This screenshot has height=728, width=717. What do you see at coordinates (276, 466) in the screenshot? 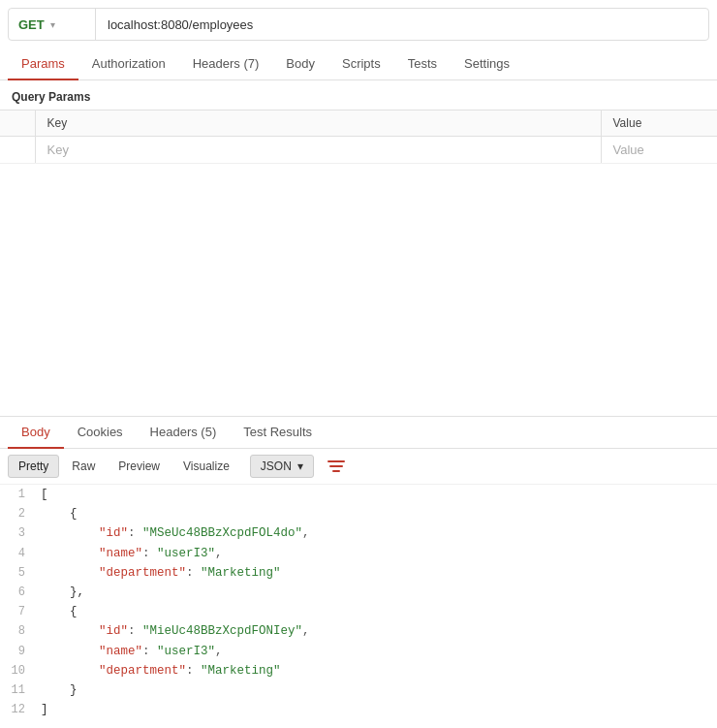
I see `format-select-label: JSON` at bounding box center [276, 466].